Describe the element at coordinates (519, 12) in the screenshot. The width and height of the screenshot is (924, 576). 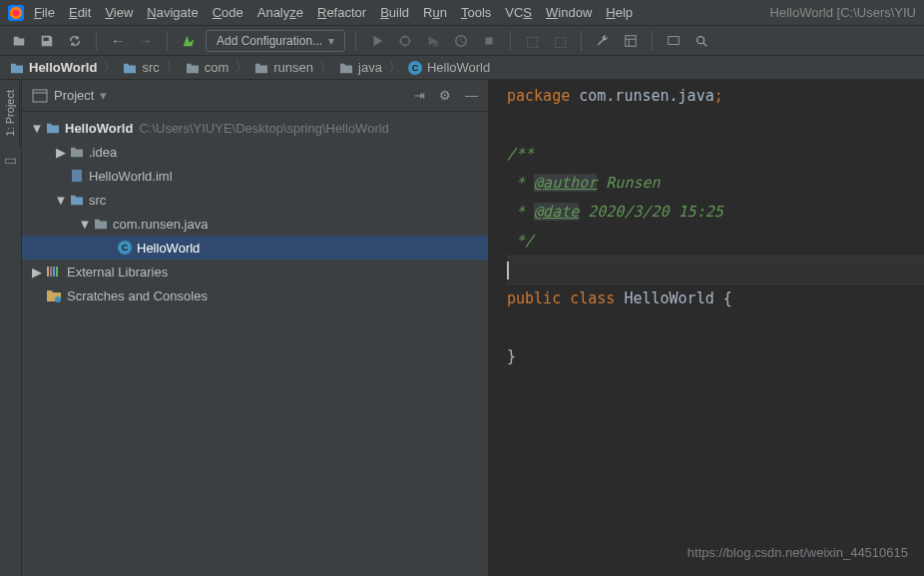
I see `menu-vcs: VCS` at that location.